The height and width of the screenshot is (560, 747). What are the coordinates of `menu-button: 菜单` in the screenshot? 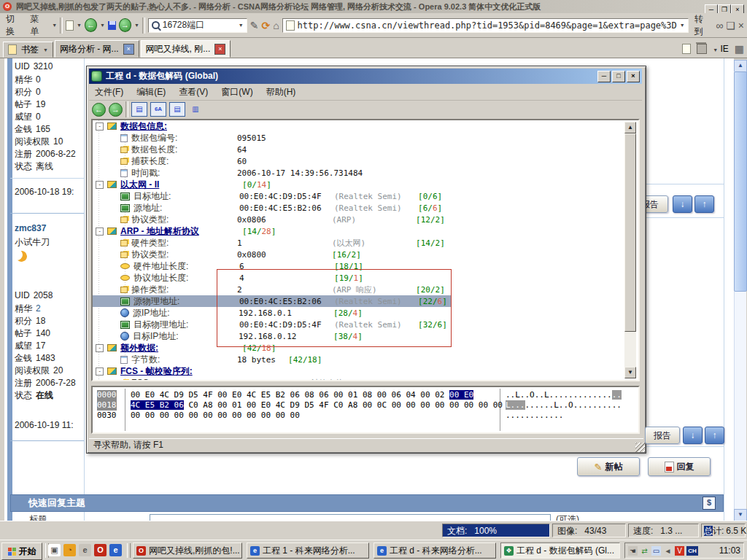 It's located at (39, 26).